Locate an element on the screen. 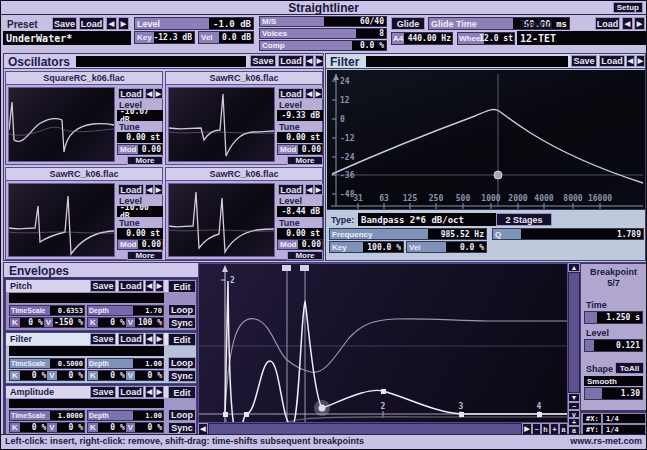  oscillator-3-prev-icon: ◀ is located at coordinates (150, 190).